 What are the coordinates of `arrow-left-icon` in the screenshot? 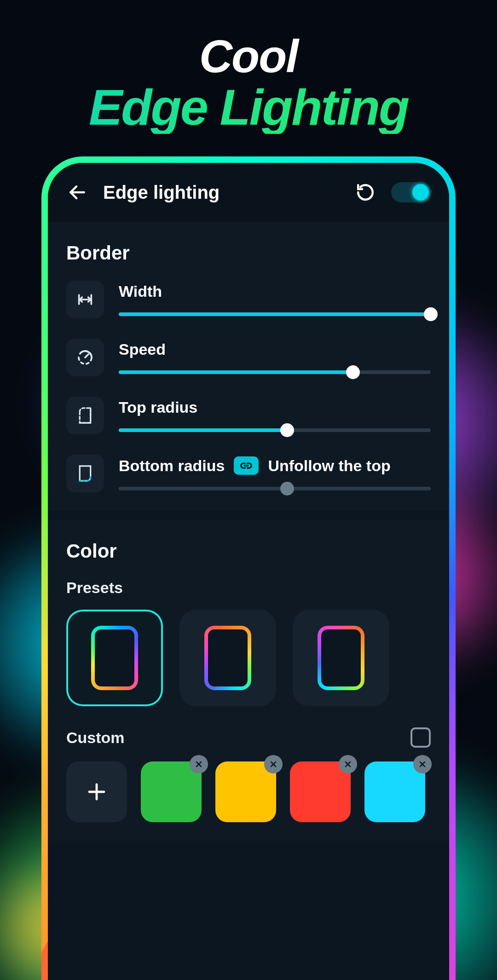 It's located at (77, 192).